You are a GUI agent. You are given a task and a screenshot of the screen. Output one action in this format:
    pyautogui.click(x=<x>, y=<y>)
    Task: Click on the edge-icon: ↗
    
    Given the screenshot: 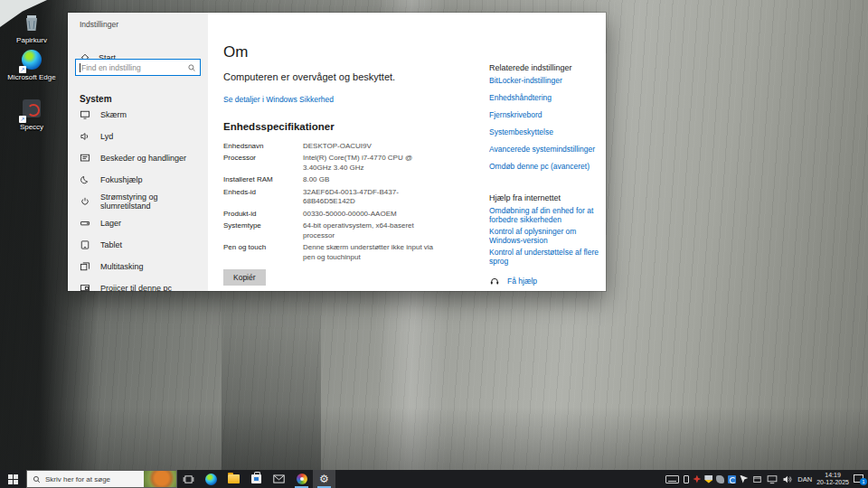 What is the action you would take?
    pyautogui.click(x=32, y=61)
    